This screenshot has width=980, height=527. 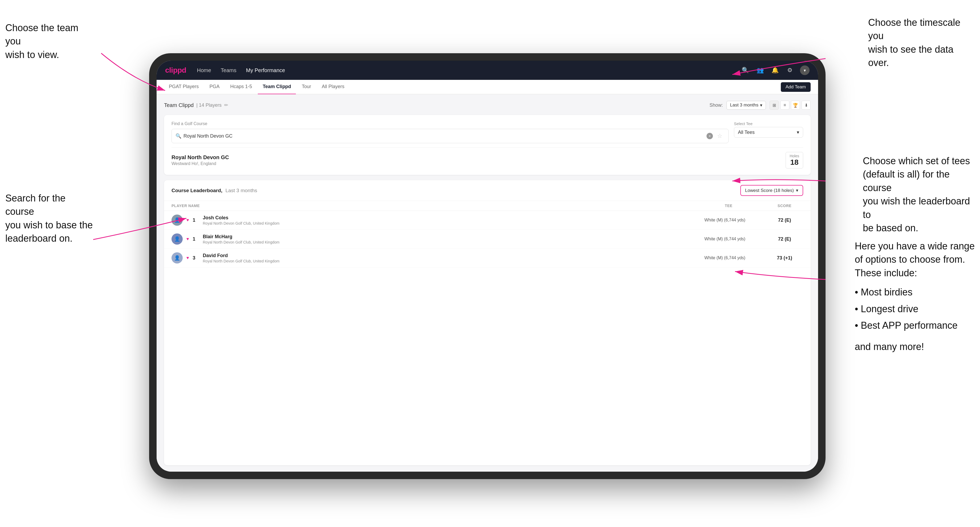 What do you see at coordinates (487, 220) in the screenshot?
I see `table-row: 👤 ♥ 1 Josh Coles Royal North Devon Golf …` at bounding box center [487, 220].